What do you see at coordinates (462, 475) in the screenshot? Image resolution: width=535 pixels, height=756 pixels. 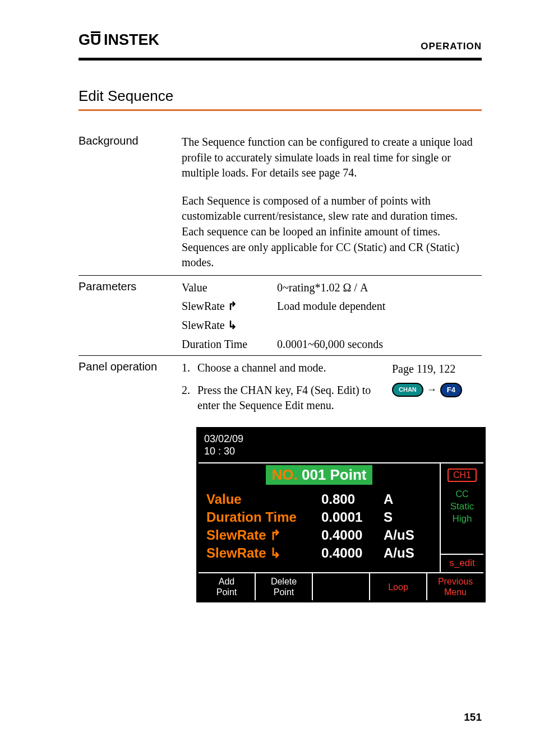 I see `channel-badge: CH1` at bounding box center [462, 475].